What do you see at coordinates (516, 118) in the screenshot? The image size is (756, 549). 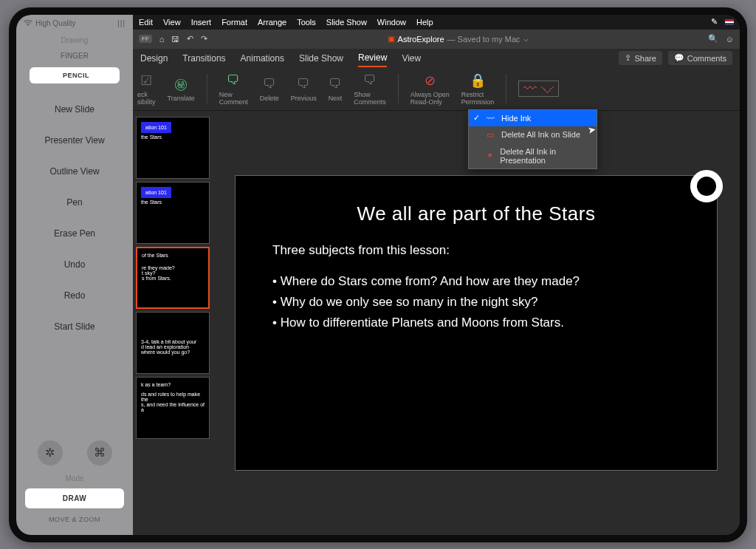 I see `hide-ink-label: Hide Ink` at bounding box center [516, 118].